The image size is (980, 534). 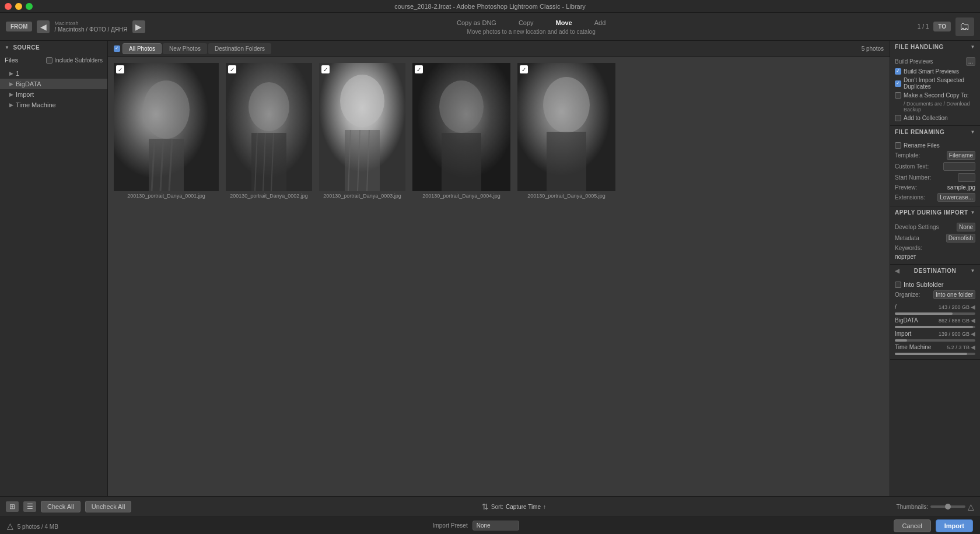 What do you see at coordinates (54, 84) in the screenshot?
I see `tree-item-bigdata: ▶ BigDATA` at bounding box center [54, 84].